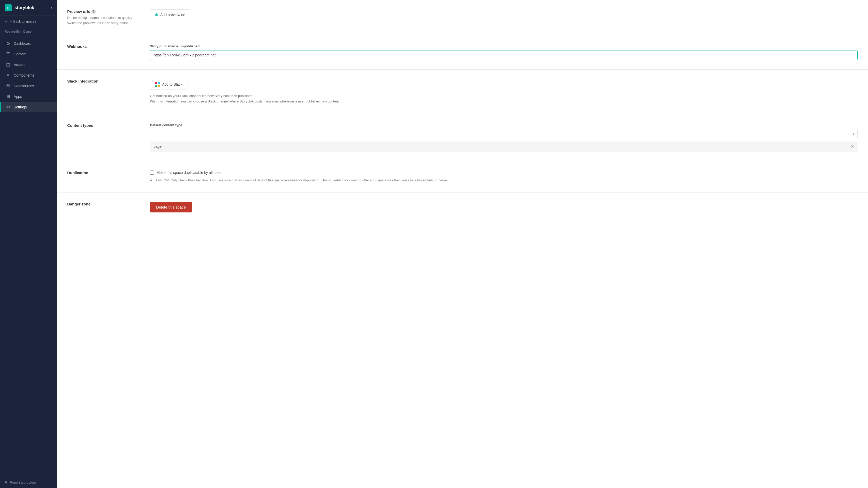 The width and height of the screenshot is (868, 488). Describe the element at coordinates (159, 86) in the screenshot. I see `slack-color-yellow` at that location.